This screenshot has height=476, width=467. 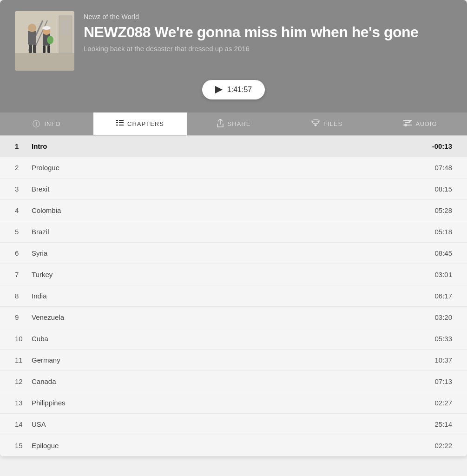 I want to click on tab-chapters: CHAPTERS, so click(x=140, y=124).